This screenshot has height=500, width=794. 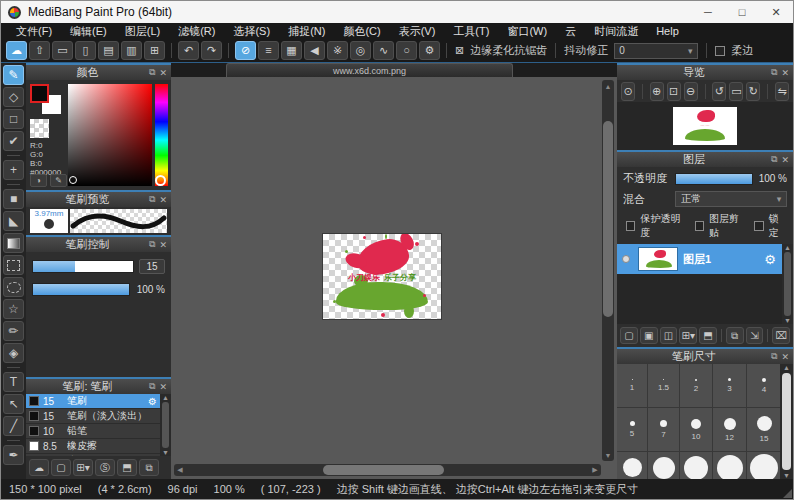 What do you see at coordinates (714, 179) in the screenshot?
I see `layer-opacity-slider` at bounding box center [714, 179].